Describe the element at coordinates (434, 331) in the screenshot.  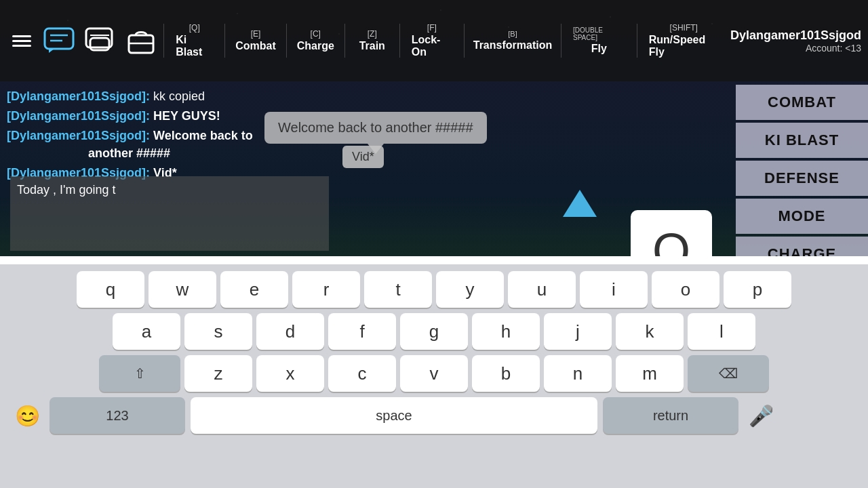
I see `key-g: g` at that location.